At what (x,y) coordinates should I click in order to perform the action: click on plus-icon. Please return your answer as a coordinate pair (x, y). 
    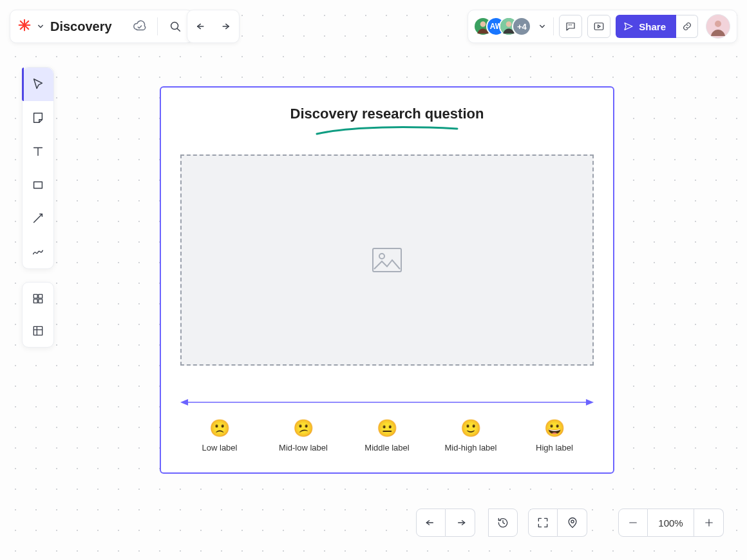
    Looking at the image, I should click on (709, 523).